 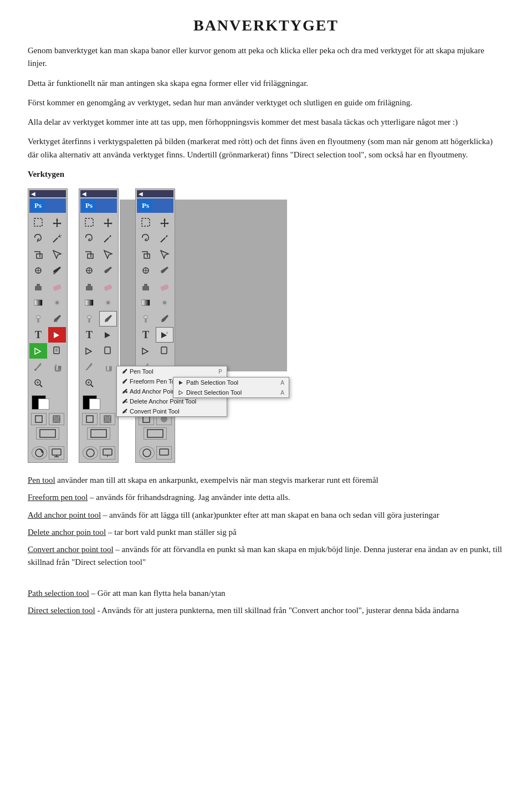 What do you see at coordinates (84, 194) in the screenshot?
I see `collapse-arrow-2: ◀` at bounding box center [84, 194].